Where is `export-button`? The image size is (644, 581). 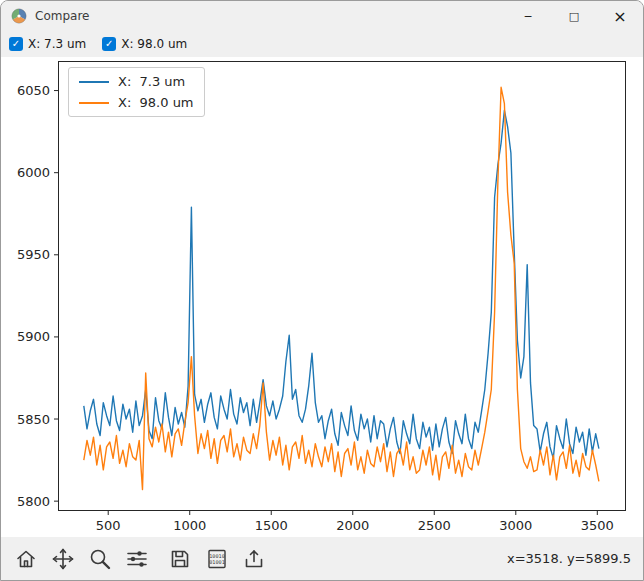 export-button is located at coordinates (254, 559).